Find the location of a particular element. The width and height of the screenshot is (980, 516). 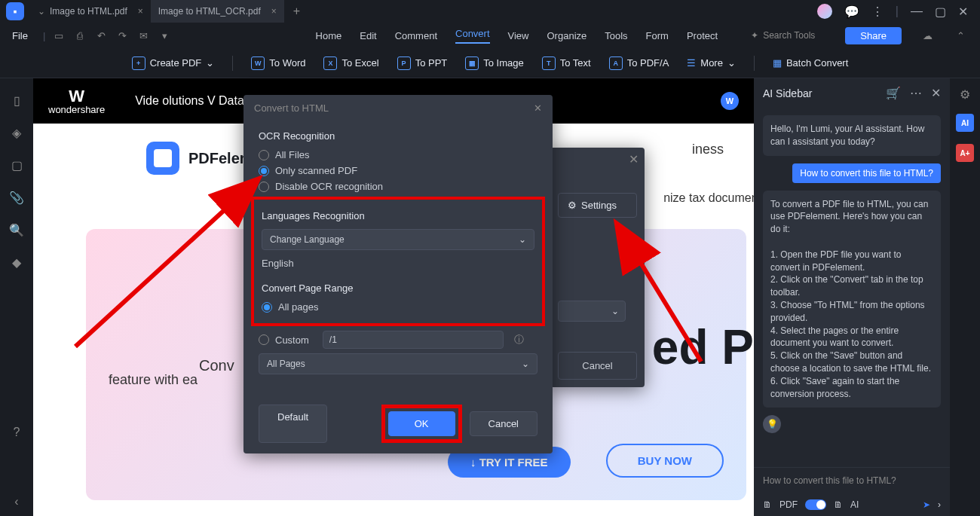

ai-badge: AI is located at coordinates (965, 123).